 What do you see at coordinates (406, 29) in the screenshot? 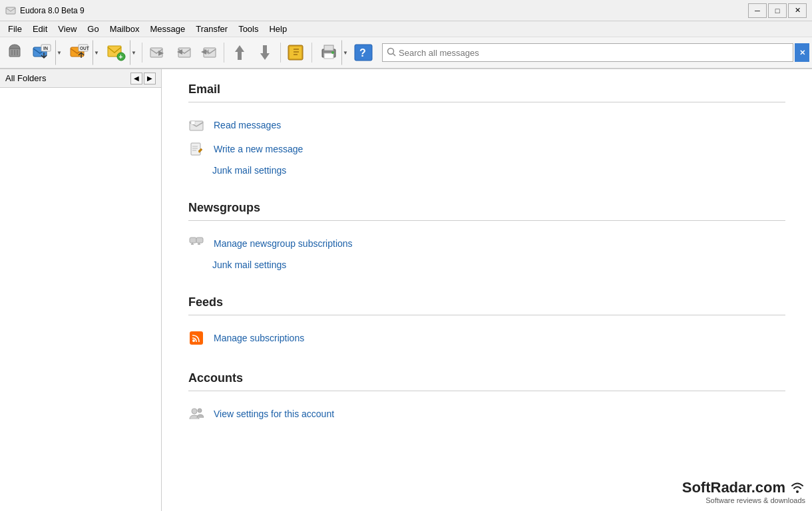
I see `menu-bar: File Edit View Go Mailbox Message Transf…` at bounding box center [406, 29].